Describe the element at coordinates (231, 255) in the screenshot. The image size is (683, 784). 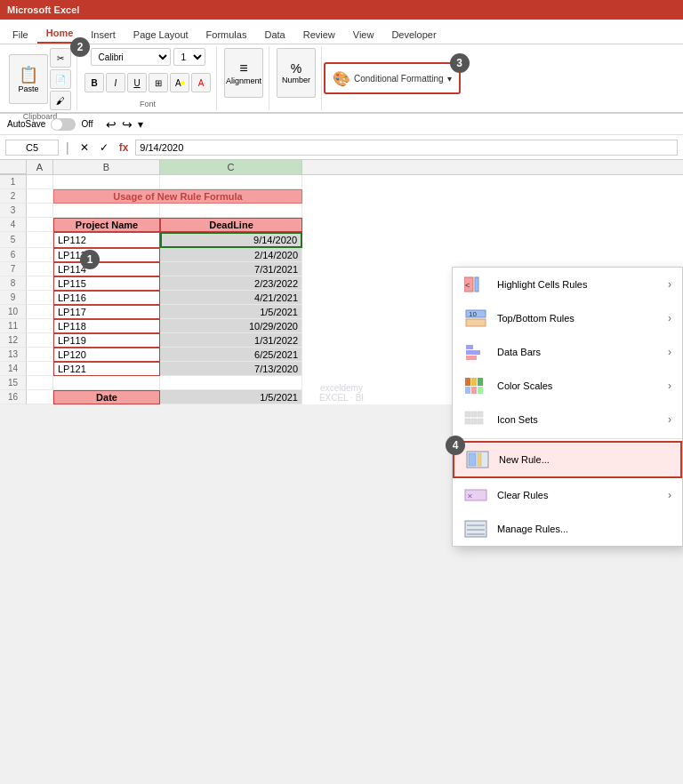
I see `cell-c6: 2/14/2020` at that location.